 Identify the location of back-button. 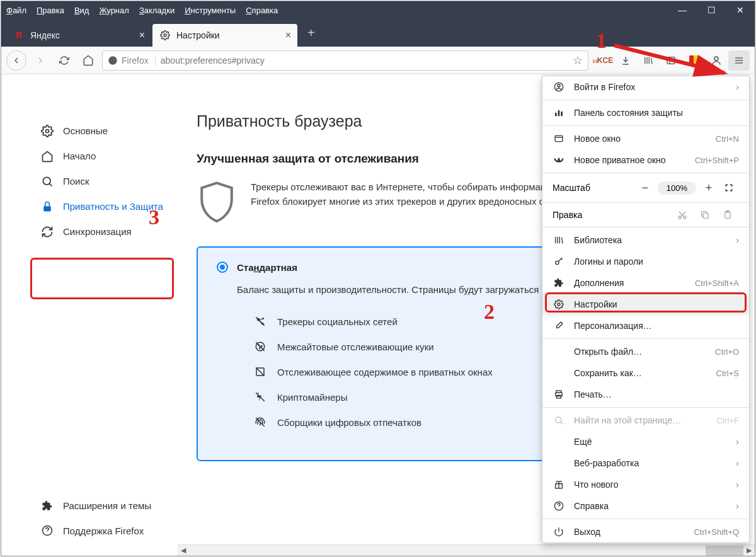
(16, 60).